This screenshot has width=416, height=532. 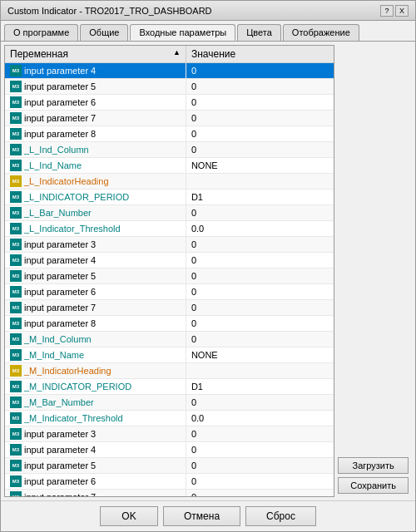 What do you see at coordinates (208, 32) in the screenshot?
I see `tab-bar: О программе Общие Входные параметры Цвет…` at bounding box center [208, 32].